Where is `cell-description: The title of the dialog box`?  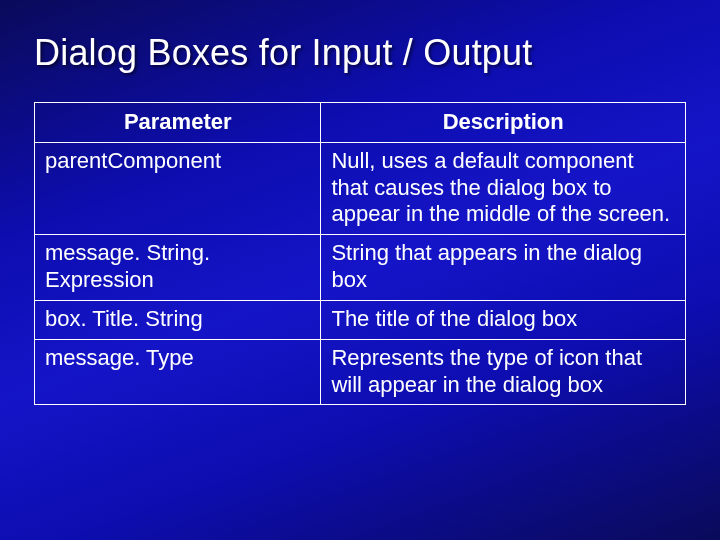 cell-description: The title of the dialog box is located at coordinates (504, 320).